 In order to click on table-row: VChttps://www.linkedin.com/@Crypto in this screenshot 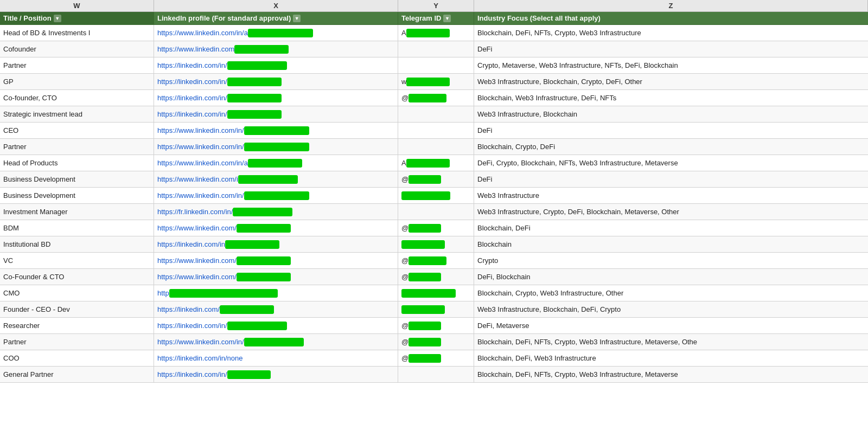, I will do `click(434, 261)`.